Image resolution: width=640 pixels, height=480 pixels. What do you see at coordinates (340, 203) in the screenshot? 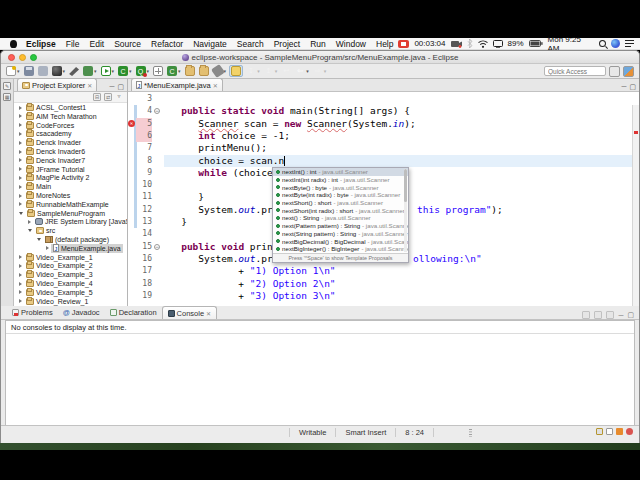
I see `proposal-nextShort: nextShort() : short - java.util.Scanner` at bounding box center [340, 203].